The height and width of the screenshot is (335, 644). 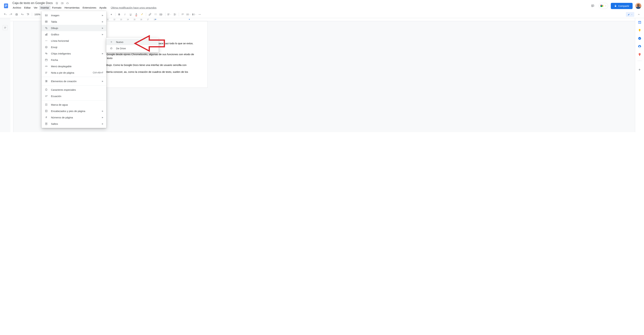 What do you see at coordinates (74, 104) in the screenshot?
I see `insert-watermark-item: Marca de agua` at bounding box center [74, 104].